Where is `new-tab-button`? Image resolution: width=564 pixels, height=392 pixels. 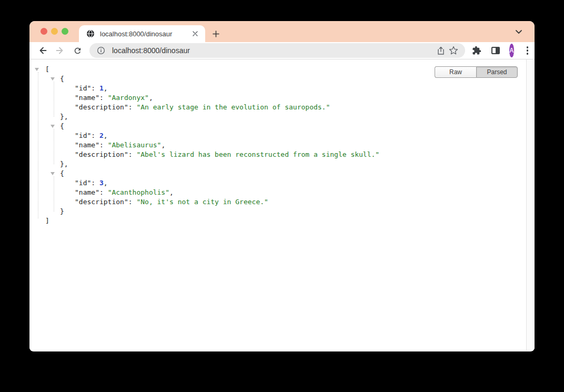 new-tab-button is located at coordinates (216, 34).